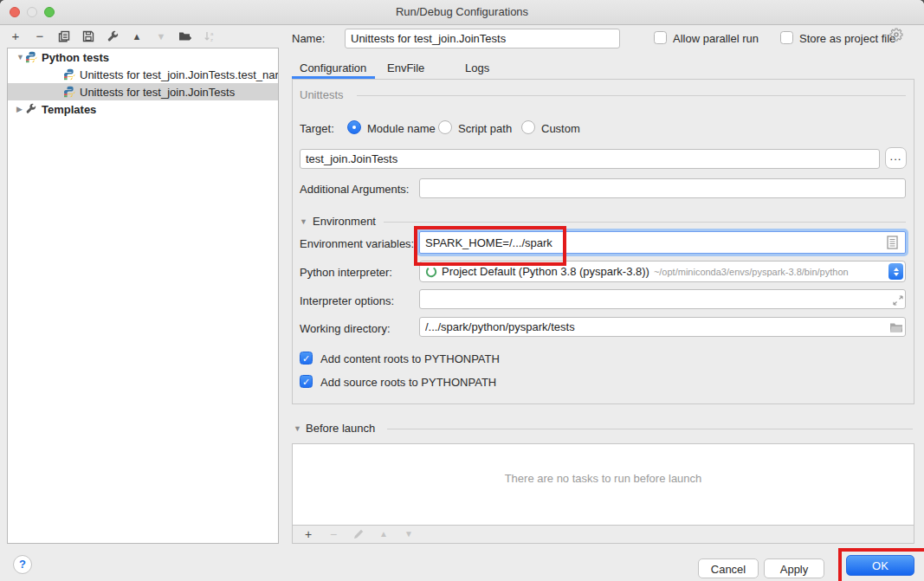 The height and width of the screenshot is (581, 924). Describe the element at coordinates (354, 127) in the screenshot. I see `radio-module-name` at that location.